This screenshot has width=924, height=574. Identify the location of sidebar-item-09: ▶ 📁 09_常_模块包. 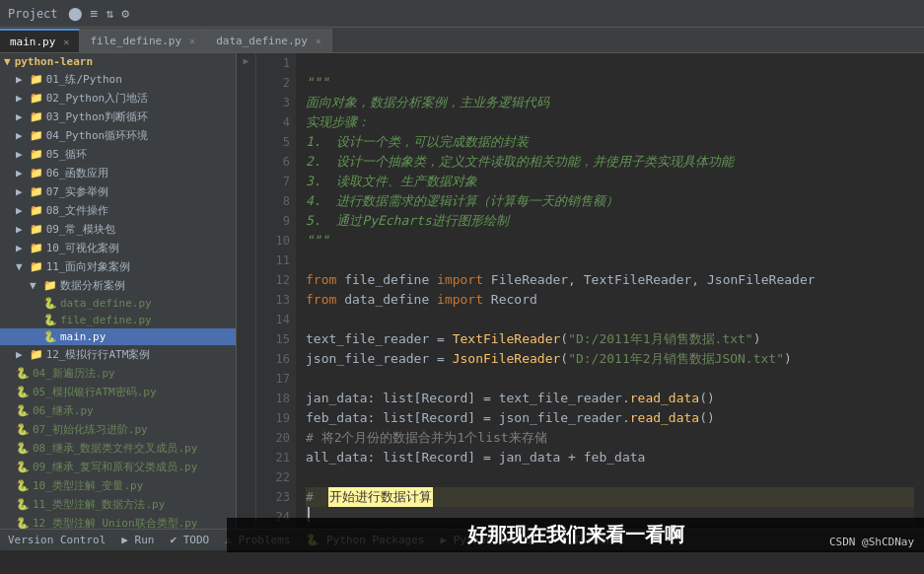
(118, 229).